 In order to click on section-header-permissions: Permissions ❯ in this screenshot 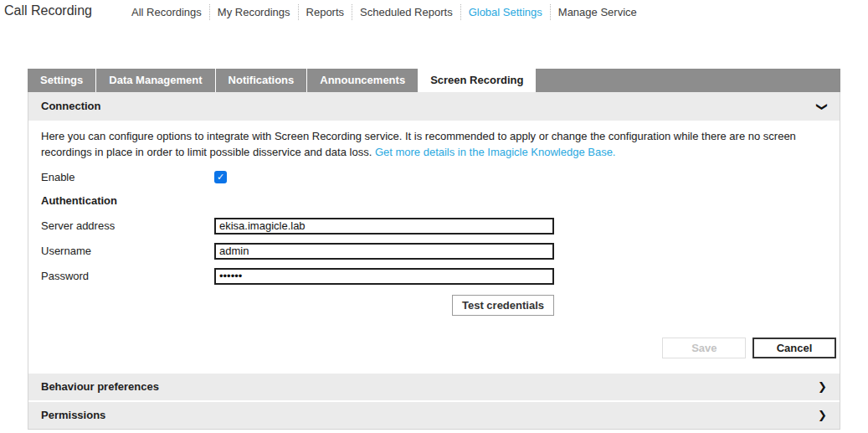, I will do `click(434, 415)`.